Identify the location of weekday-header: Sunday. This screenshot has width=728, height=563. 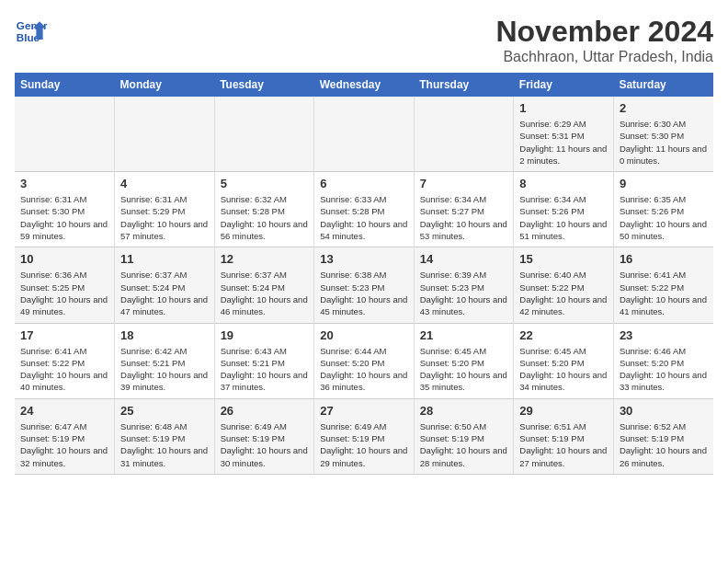
(64, 85).